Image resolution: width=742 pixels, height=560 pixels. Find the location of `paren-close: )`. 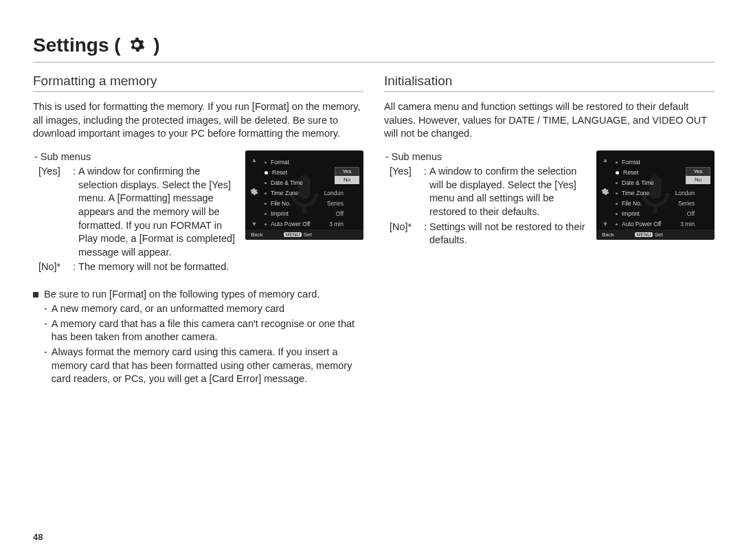

paren-close: ) is located at coordinates (154, 45).